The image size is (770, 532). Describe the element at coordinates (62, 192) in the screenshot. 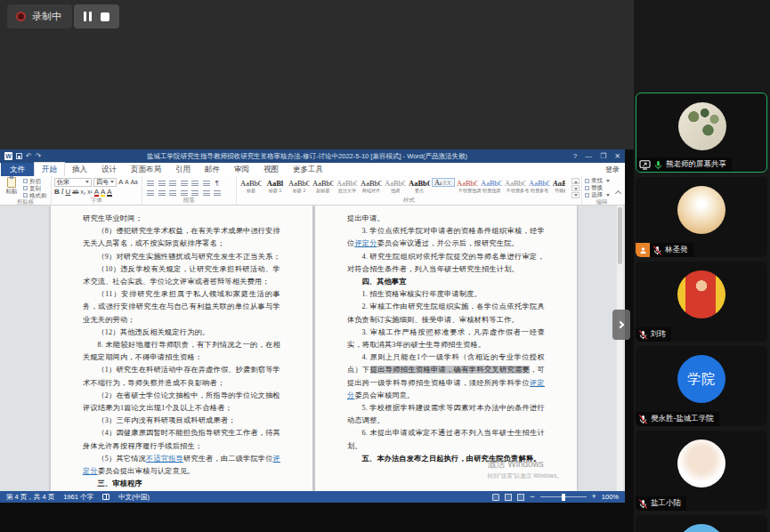

I see `italic-button: I` at that location.